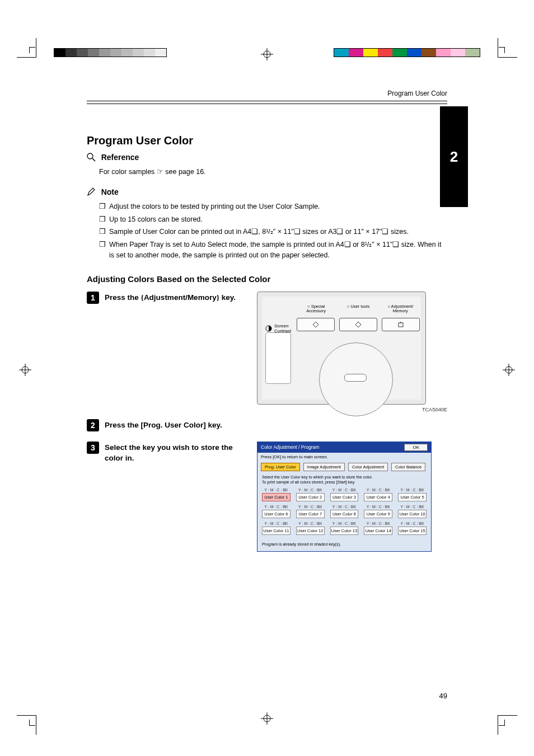 This screenshot has width=534, height=756. I want to click on user-color-slot: User Color 3, so click(345, 497).